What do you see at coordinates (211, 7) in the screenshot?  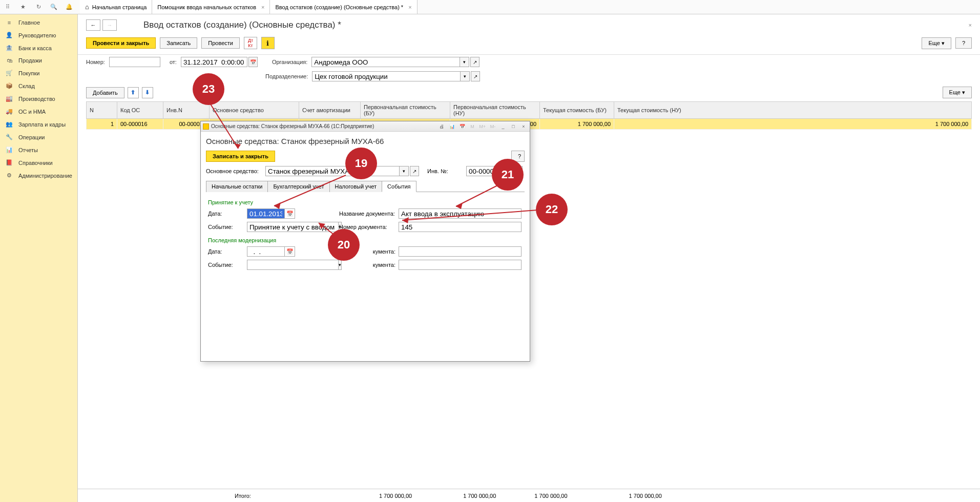 I see `tab-helper: Помощник ввода начальных остатков ×` at bounding box center [211, 7].